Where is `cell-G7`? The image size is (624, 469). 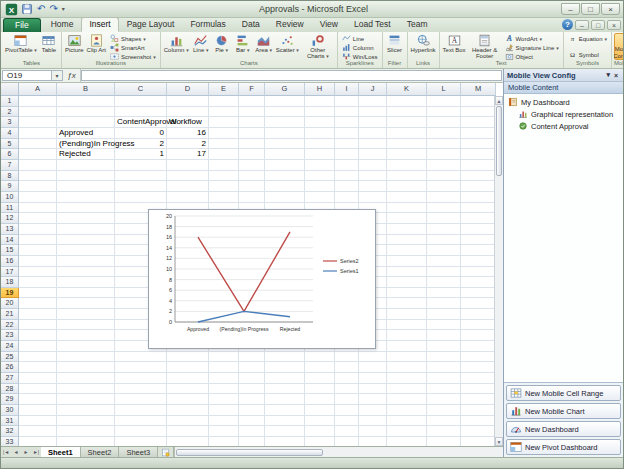 cell-G7 is located at coordinates (285, 166).